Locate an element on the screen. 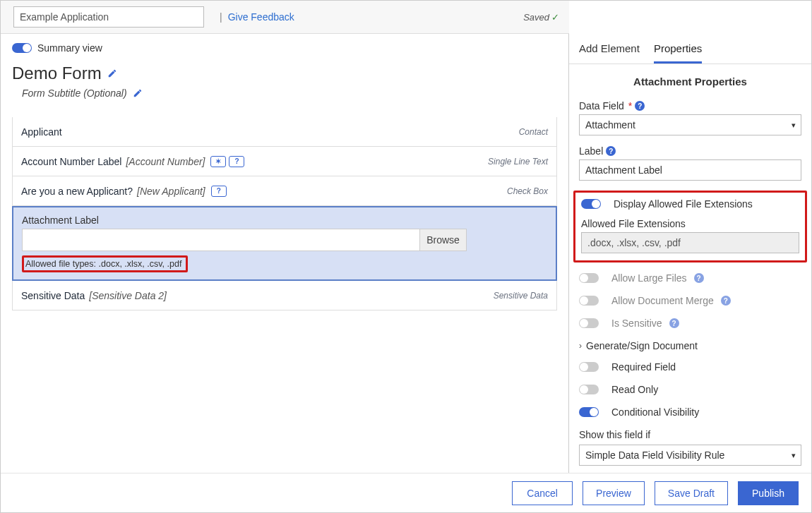 The height and width of the screenshot is (513, 812). footer: Cancel Preview Save Draft Publish is located at coordinates (406, 493).